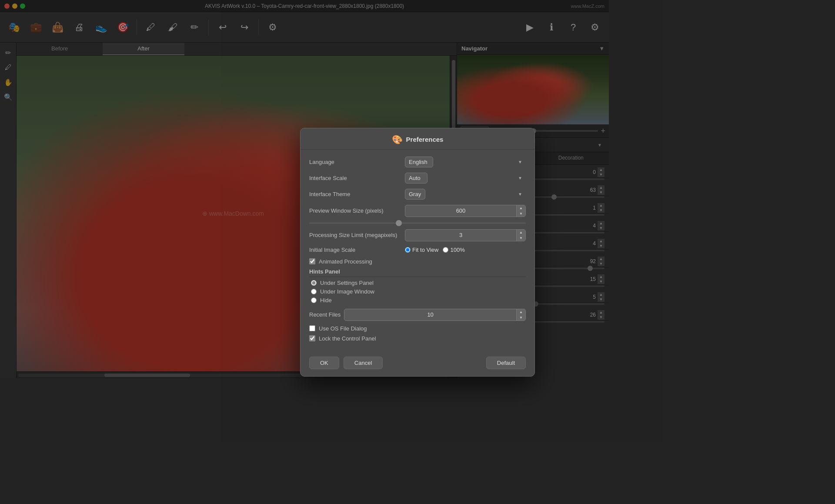  I want to click on radio-100-text: 100%, so click(458, 250).